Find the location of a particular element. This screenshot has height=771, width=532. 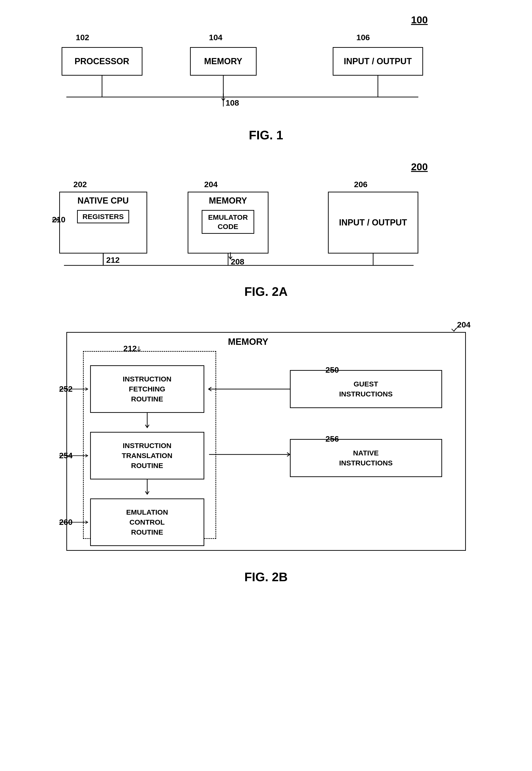

native-instructions-box: NATIVEINSTRUCTIONS is located at coordinates (366, 458).